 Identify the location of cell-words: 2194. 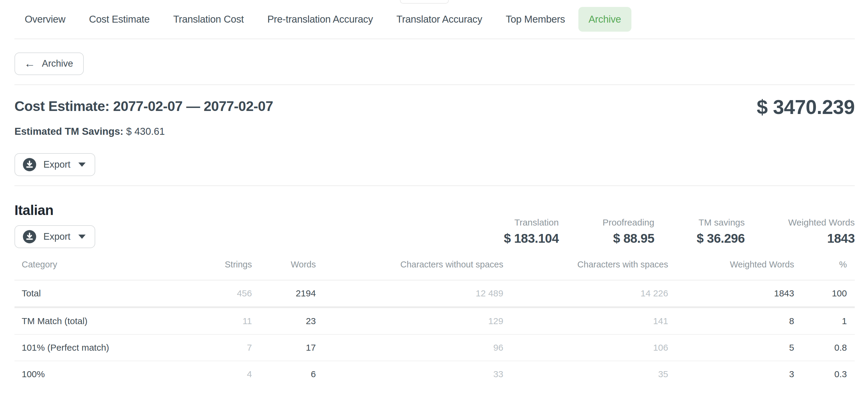
(284, 294).